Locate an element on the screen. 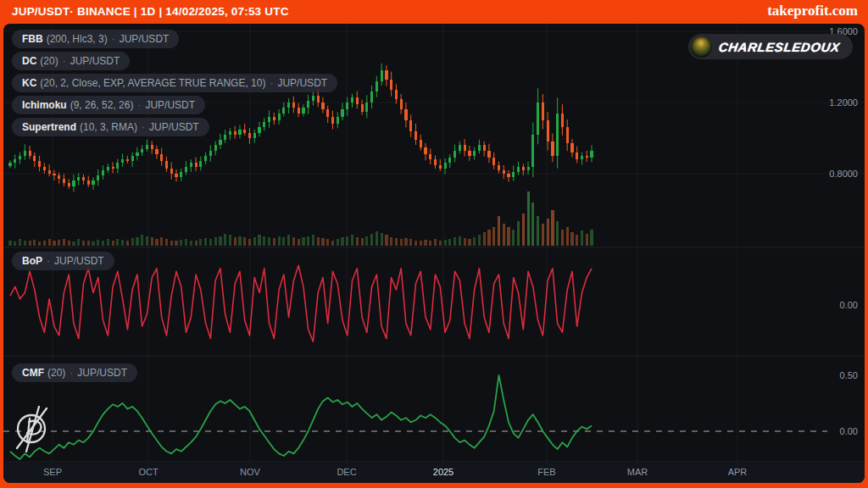 The width and height of the screenshot is (868, 488). time-tick-dec: DEC is located at coordinates (346, 473).